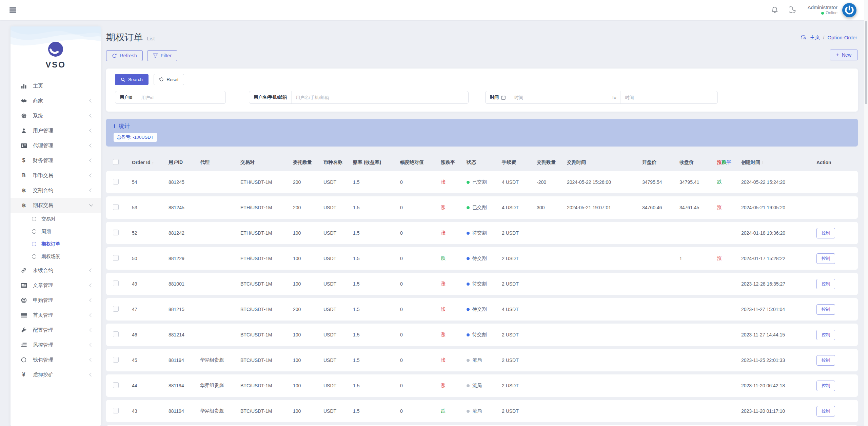  What do you see at coordinates (380, 97) in the screenshot?
I see `user-query-input` at bounding box center [380, 97].